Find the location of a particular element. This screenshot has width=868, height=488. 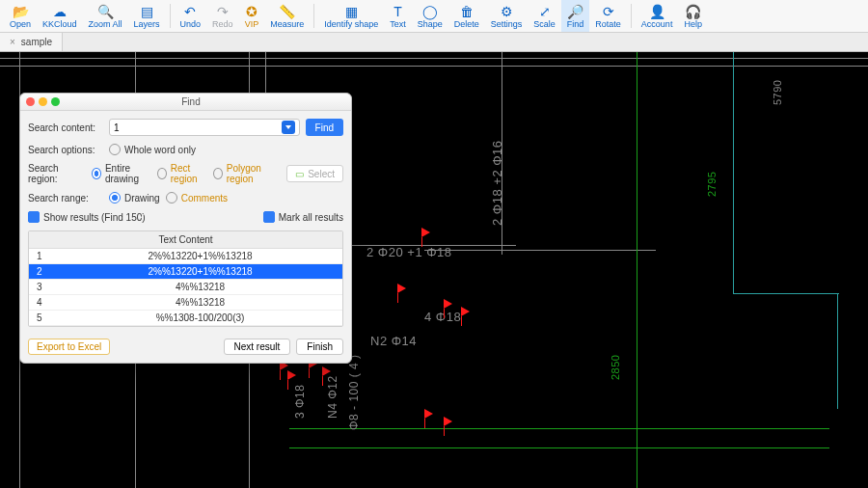

mark-all-checkbox: Mark all results is located at coordinates (303, 217).